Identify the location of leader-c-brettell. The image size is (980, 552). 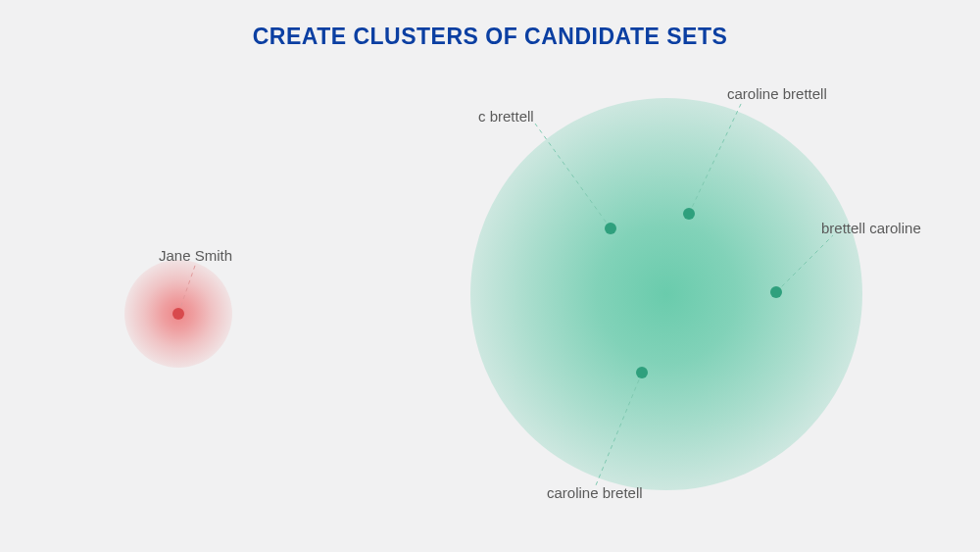
(572, 176).